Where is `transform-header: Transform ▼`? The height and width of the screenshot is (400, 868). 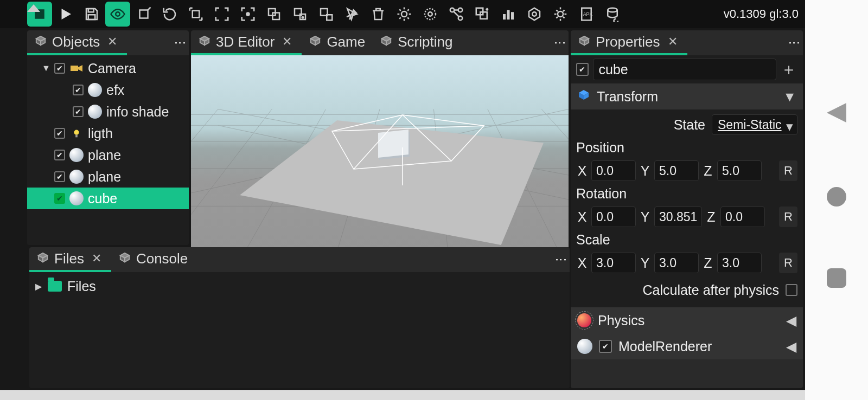
transform-header: Transform ▼ is located at coordinates (687, 96).